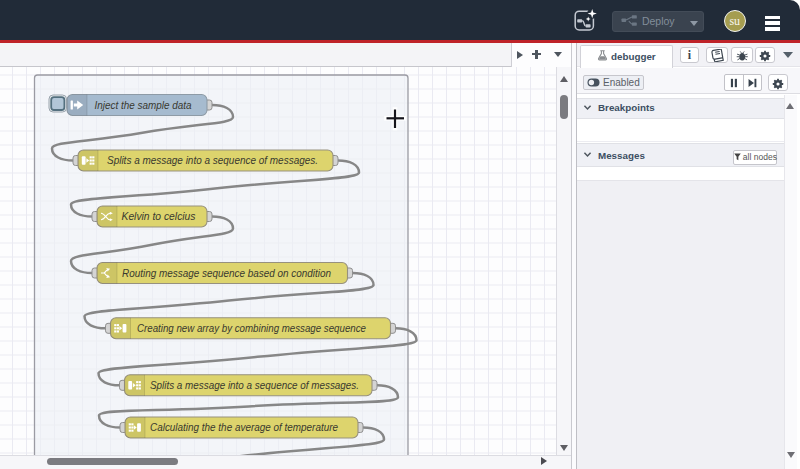  Describe the element at coordinates (244, 428) in the screenshot. I see `svg-text:Calculating the the average of: Calculating the the average of temperatu…` at that location.